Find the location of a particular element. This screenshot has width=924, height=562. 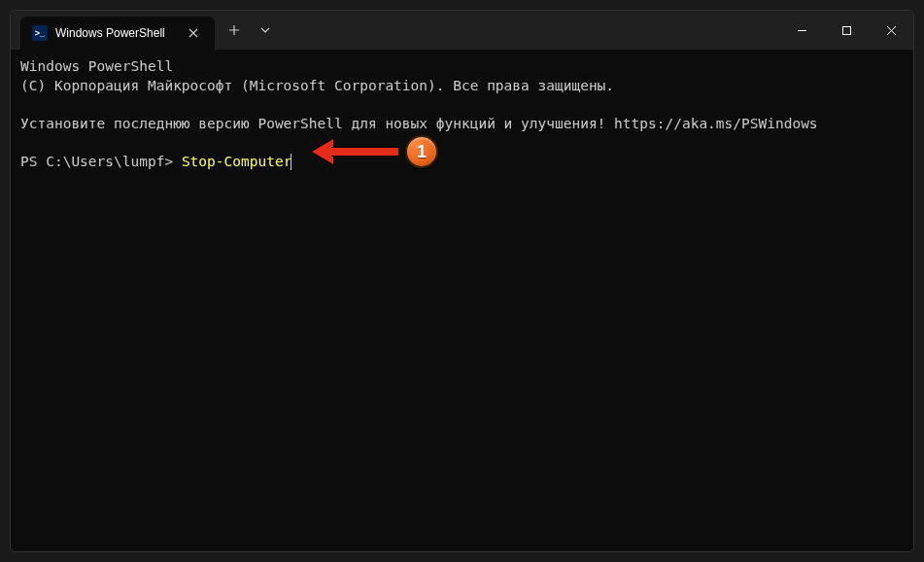

plus-icon is located at coordinates (234, 30).